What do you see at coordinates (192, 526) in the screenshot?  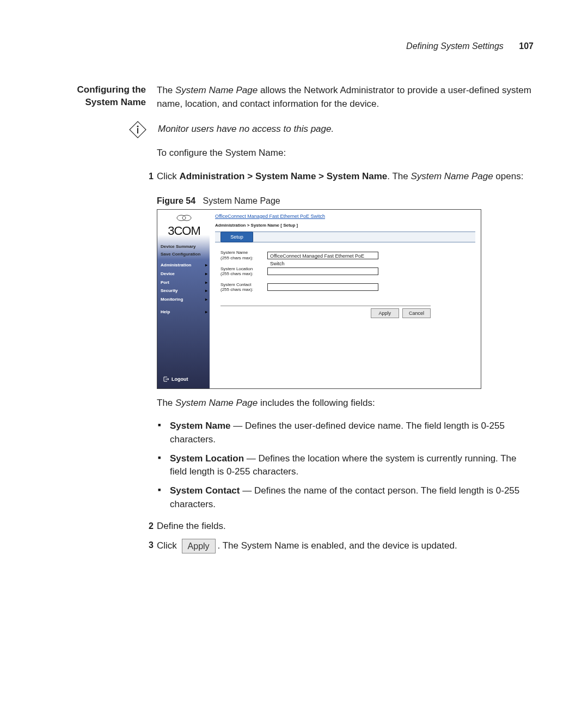 I see `step2-txt: Define the fields.` at bounding box center [192, 526].